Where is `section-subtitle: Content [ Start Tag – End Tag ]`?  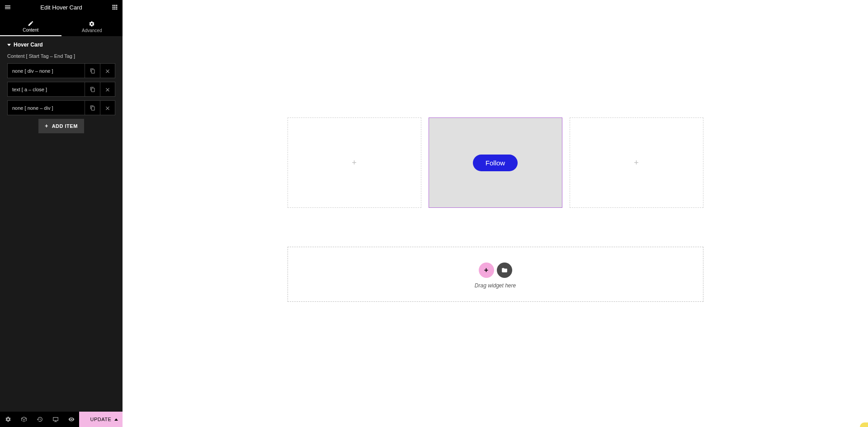
section-subtitle: Content [ Start Tag – End Tag ] is located at coordinates (61, 57).